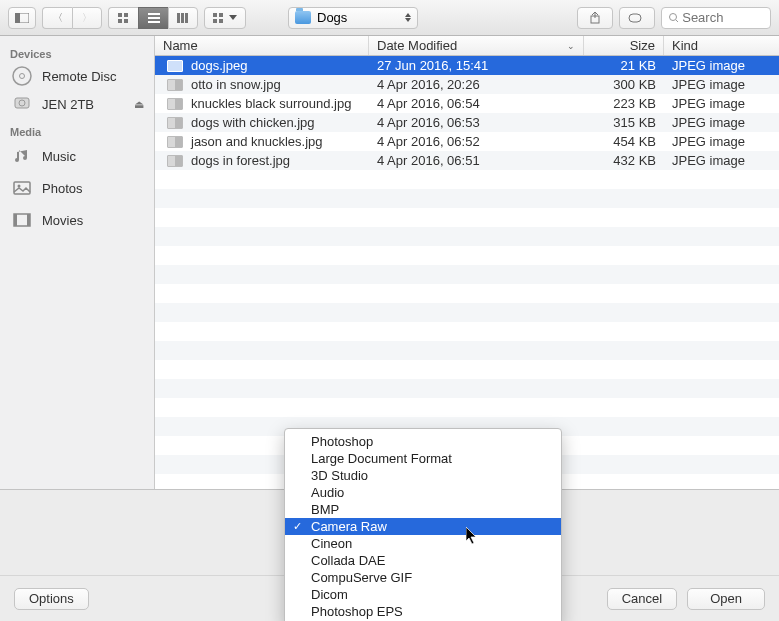  Describe the element at coordinates (408, 18) in the screenshot. I see `updown-icon` at that location.